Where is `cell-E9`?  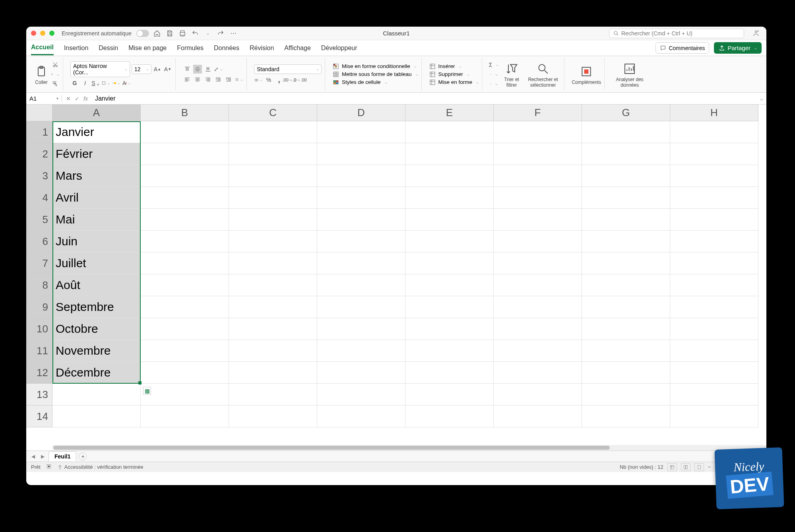
cell-E9 is located at coordinates (450, 307).